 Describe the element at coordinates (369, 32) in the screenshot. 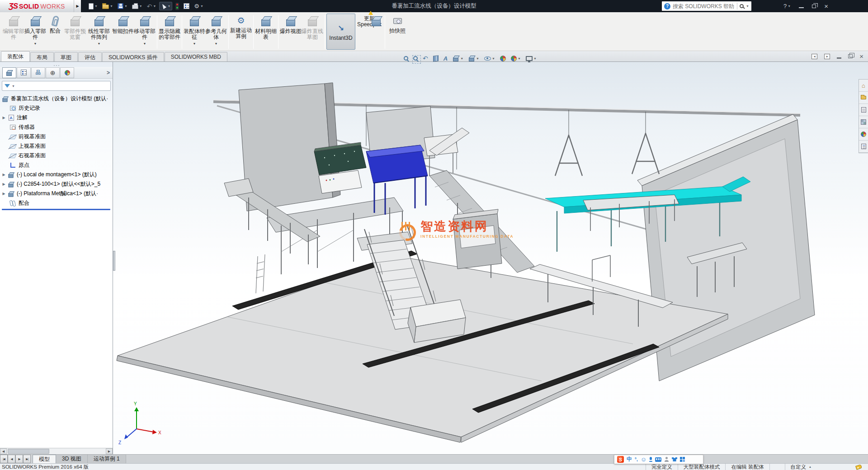

I see `update-speedpak-button: 更新 Speedpak` at that location.